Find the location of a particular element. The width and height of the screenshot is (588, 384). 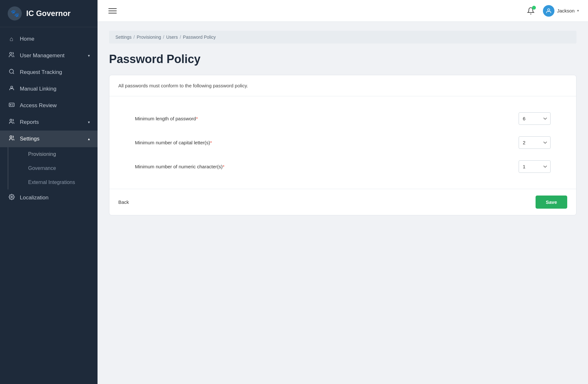

min-length-label: Minimum length of password* is located at coordinates (323, 118).